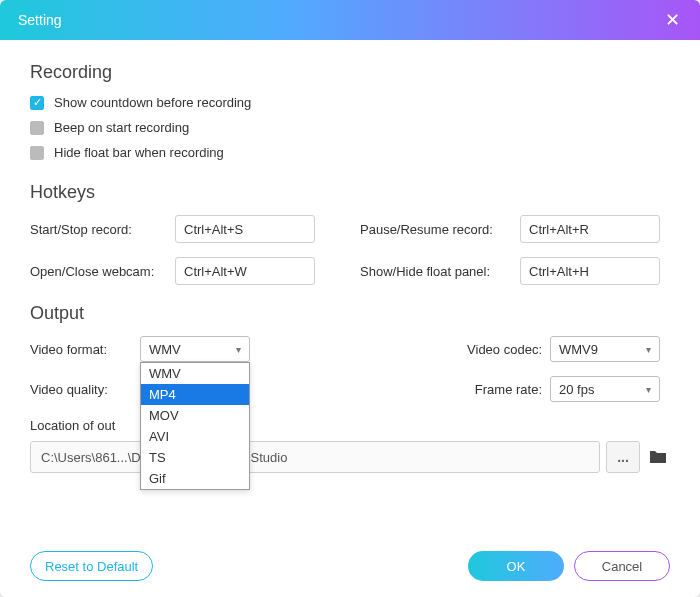  Describe the element at coordinates (350, 20) in the screenshot. I see `titlebar: Setting ✕` at that location.